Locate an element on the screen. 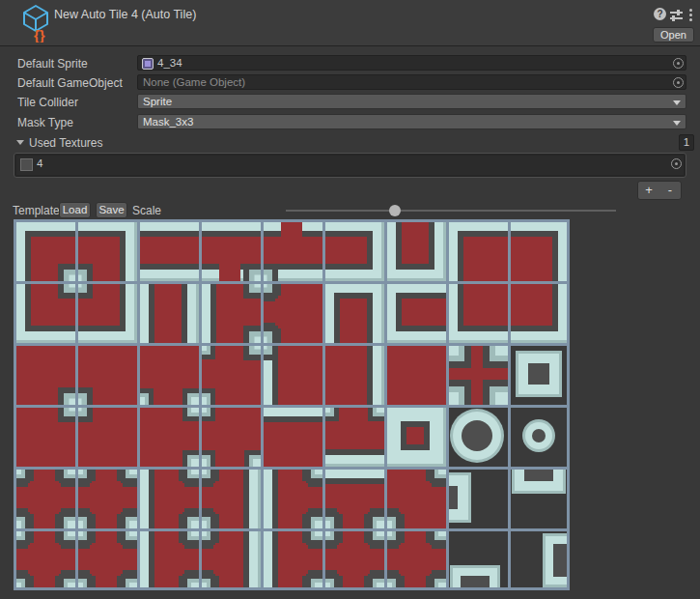  default-gameobject-label: Default GameObject is located at coordinates (70, 83).